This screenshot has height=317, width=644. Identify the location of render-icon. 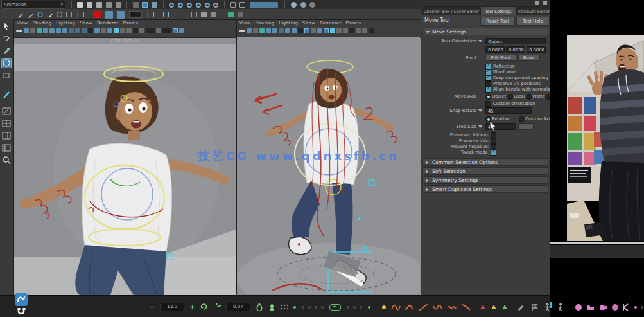
(294, 5).